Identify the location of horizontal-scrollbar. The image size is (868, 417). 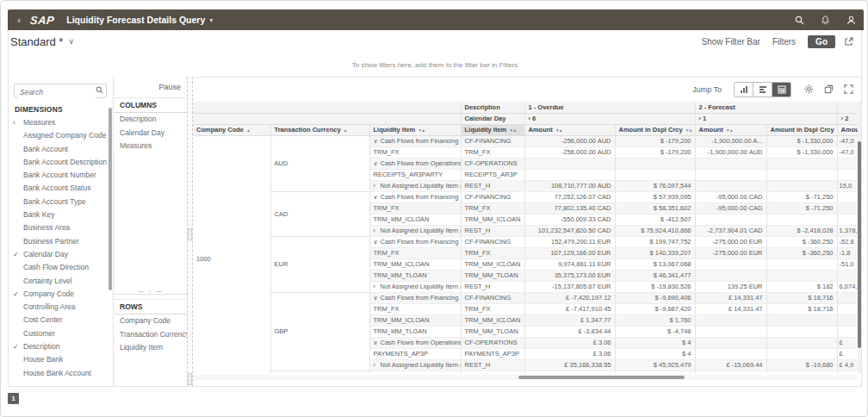
(525, 377).